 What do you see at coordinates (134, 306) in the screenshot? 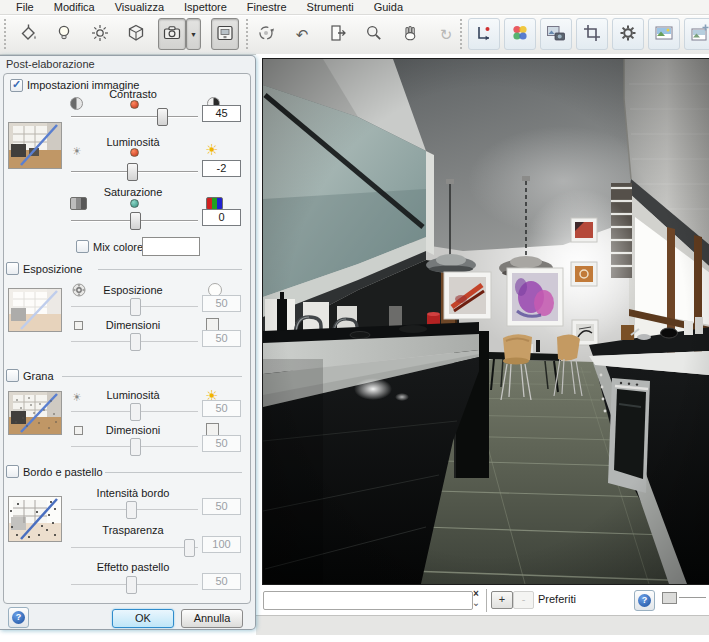
I see `exposure-slider` at bounding box center [134, 306].